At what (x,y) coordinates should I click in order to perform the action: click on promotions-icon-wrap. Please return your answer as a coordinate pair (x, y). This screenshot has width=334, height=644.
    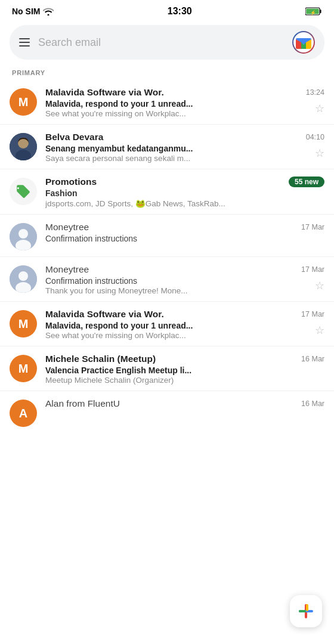
    Looking at the image, I should click on (23, 191).